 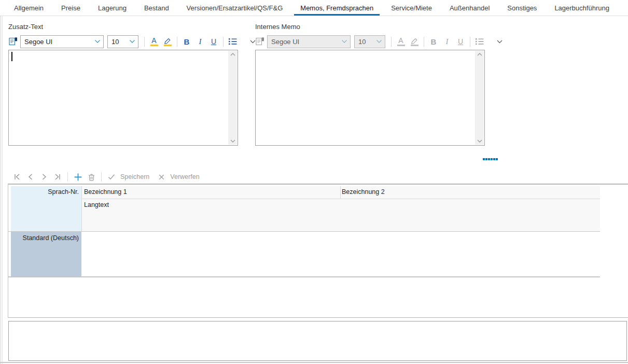 I want to click on internes-memo-toolbar: Segoe UI 10 A B I U, so click(x=380, y=41).